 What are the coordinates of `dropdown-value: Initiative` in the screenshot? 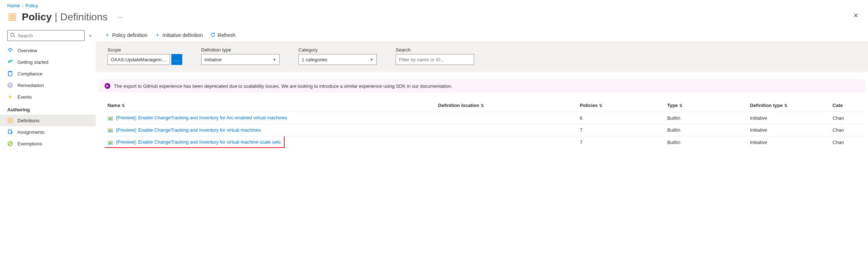 It's located at (213, 59).